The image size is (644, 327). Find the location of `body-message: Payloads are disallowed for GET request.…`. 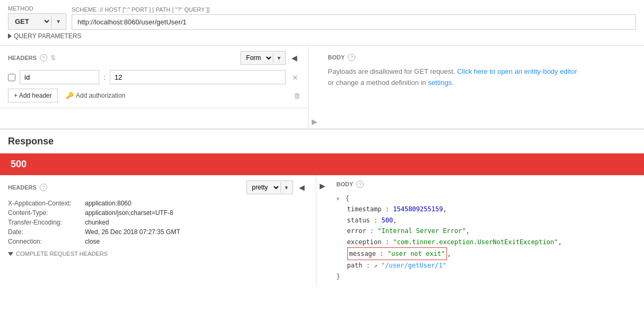

body-message: Payloads are disallowed for GET request.… is located at coordinates (482, 78).